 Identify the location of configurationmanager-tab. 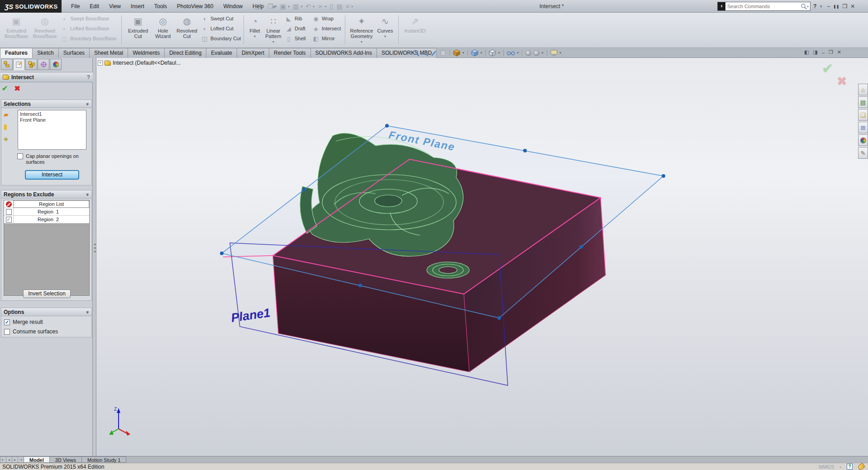
(31, 64).